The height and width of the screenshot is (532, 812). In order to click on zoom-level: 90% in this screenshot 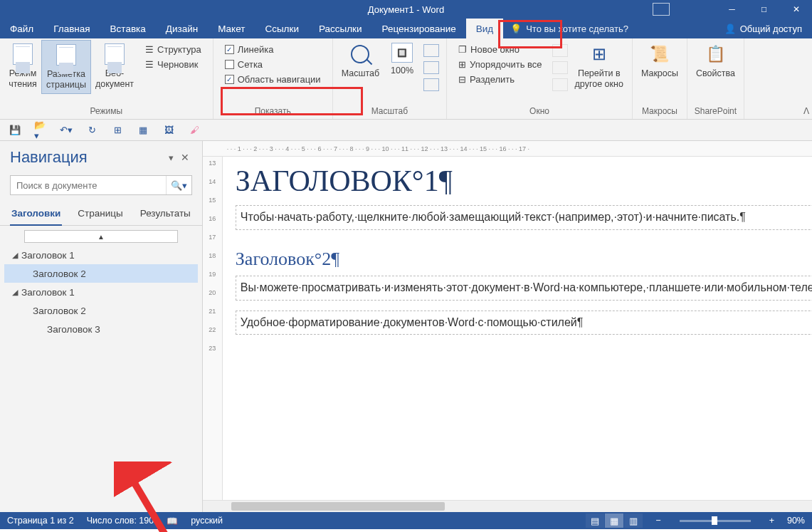, I will do `click(796, 521)`.